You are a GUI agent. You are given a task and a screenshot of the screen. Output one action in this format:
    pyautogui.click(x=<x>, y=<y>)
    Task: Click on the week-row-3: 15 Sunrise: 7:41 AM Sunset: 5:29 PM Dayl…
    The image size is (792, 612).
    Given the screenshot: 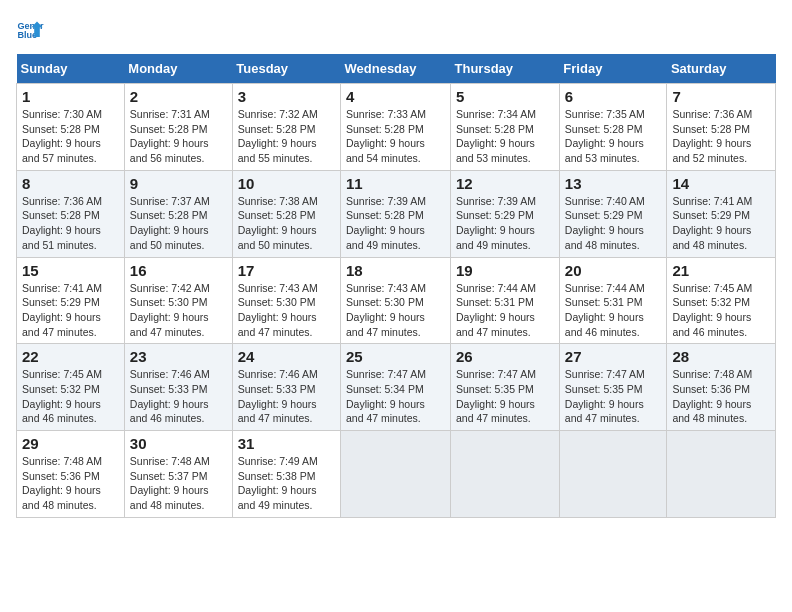 What is the action you would take?
    pyautogui.click(x=396, y=300)
    